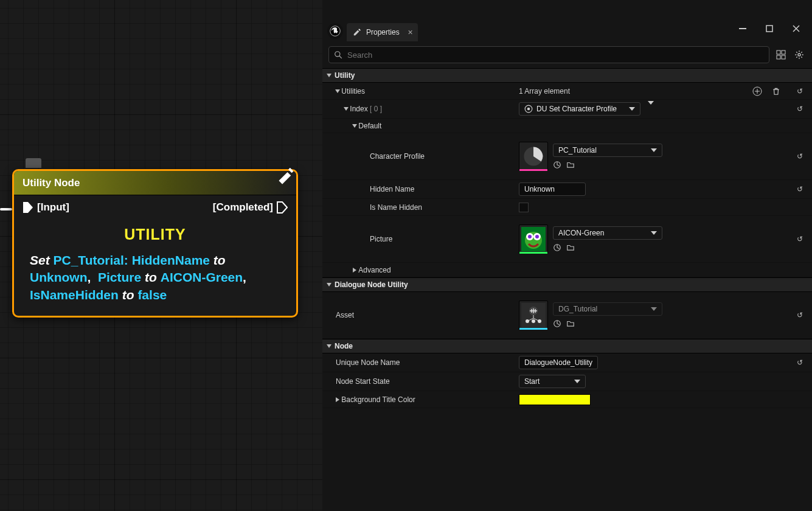 This screenshot has height=511, width=812. Describe the element at coordinates (155, 243) in the screenshot. I see `utility-node: Utility Node [Input] [Completed] UTILITY…` at that location.